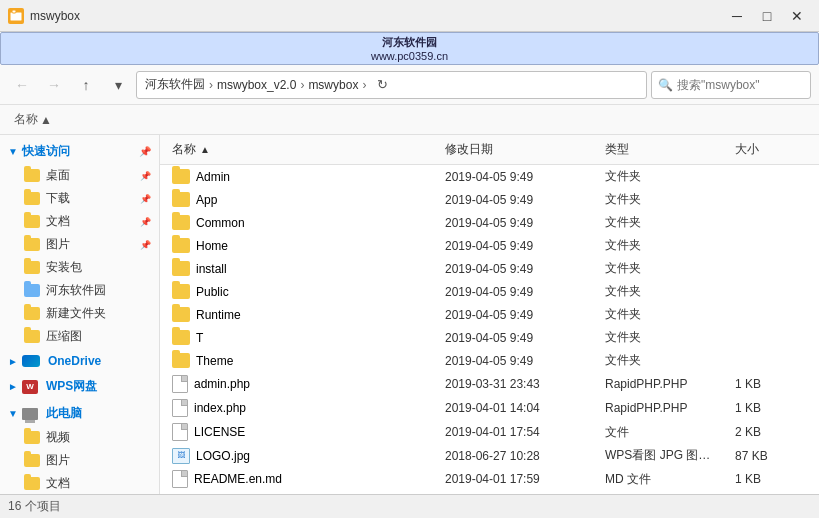 The image size is (819, 531). Describe the element at coordinates (771, 479) in the screenshot. I see `file-size: 1 KB` at that location.